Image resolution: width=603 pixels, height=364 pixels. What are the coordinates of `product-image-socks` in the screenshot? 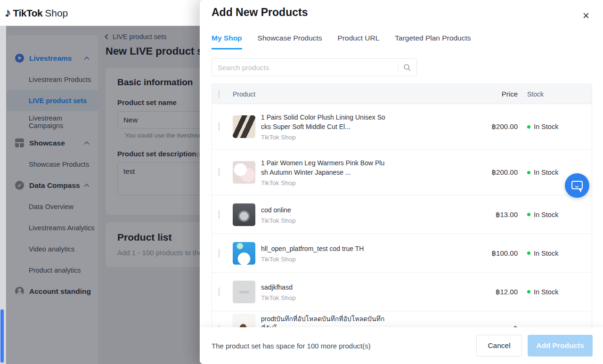 It's located at (244, 127).